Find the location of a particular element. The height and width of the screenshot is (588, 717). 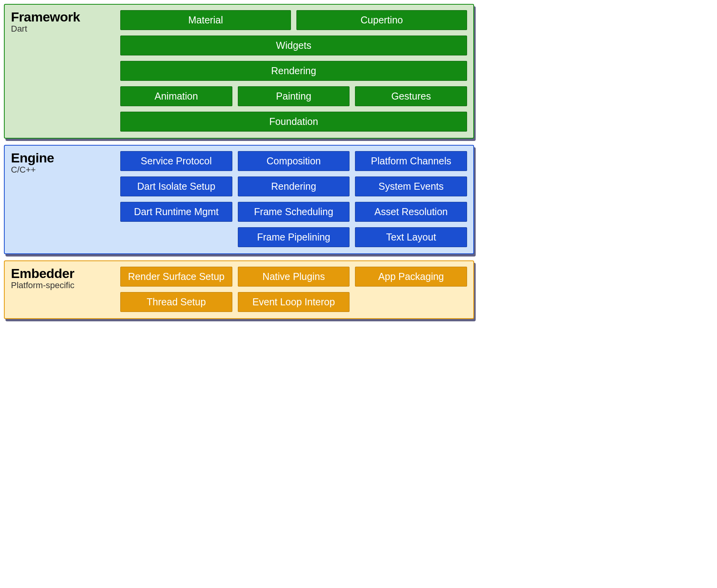

framework-title: Framework is located at coordinates (62, 17).